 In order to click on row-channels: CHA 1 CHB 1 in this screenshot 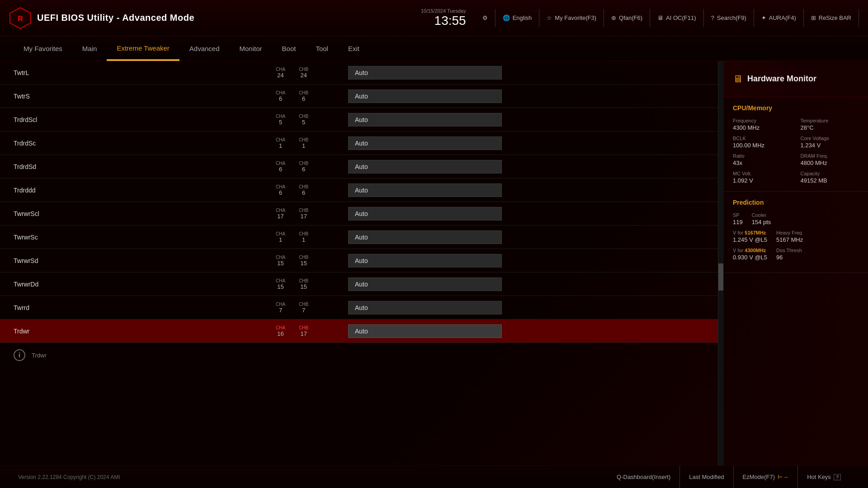, I will do `click(312, 143)`.